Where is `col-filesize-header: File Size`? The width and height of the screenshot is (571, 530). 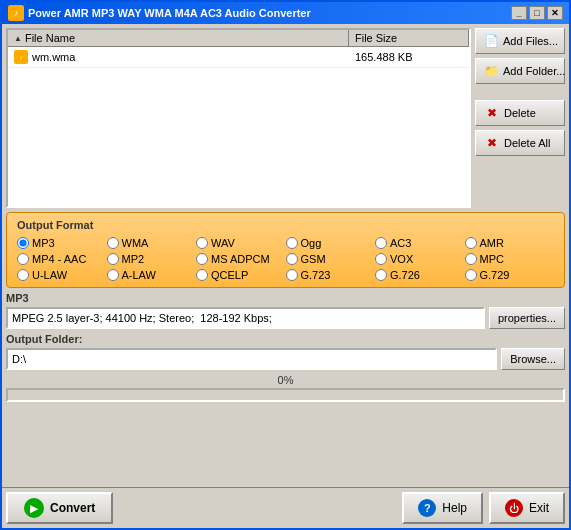 col-filesize-header: File Size is located at coordinates (409, 38).